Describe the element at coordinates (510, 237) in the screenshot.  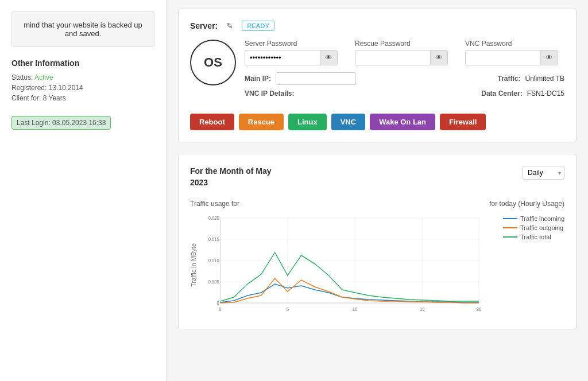
I see `legend-total-color` at that location.